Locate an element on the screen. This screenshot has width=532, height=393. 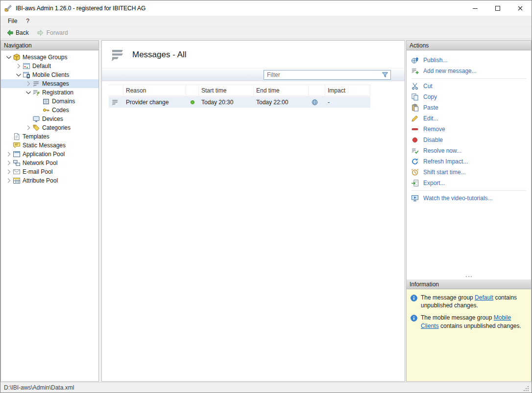
tree-item-categories: Categories is located at coordinates (50, 128).